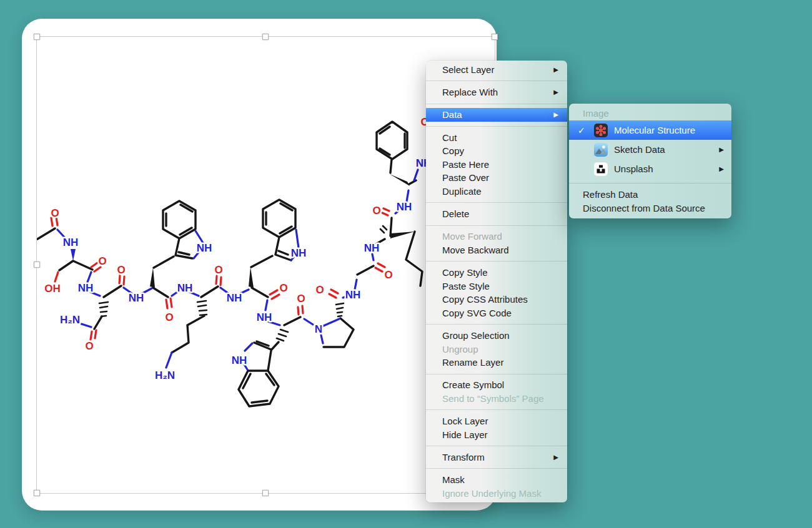 The height and width of the screenshot is (528, 812). I want to click on menu-item-label: Duplicate, so click(462, 192).